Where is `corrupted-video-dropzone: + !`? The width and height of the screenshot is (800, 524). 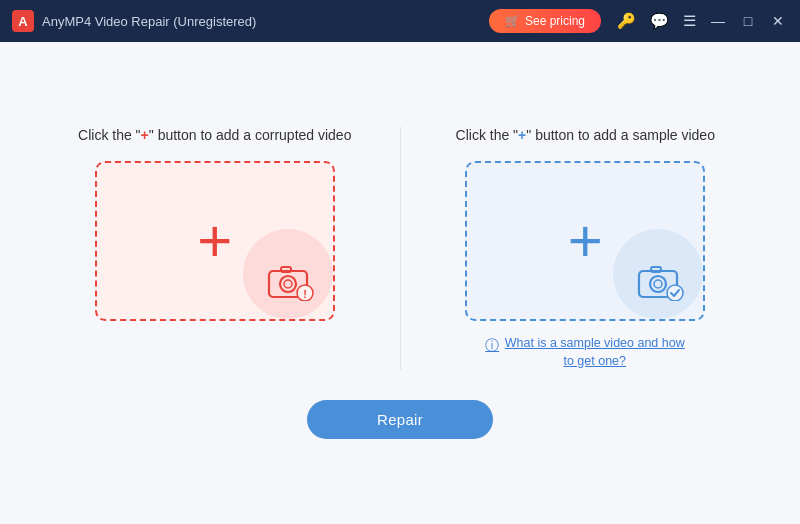
corrupted-video-dropzone: + ! is located at coordinates (215, 241).